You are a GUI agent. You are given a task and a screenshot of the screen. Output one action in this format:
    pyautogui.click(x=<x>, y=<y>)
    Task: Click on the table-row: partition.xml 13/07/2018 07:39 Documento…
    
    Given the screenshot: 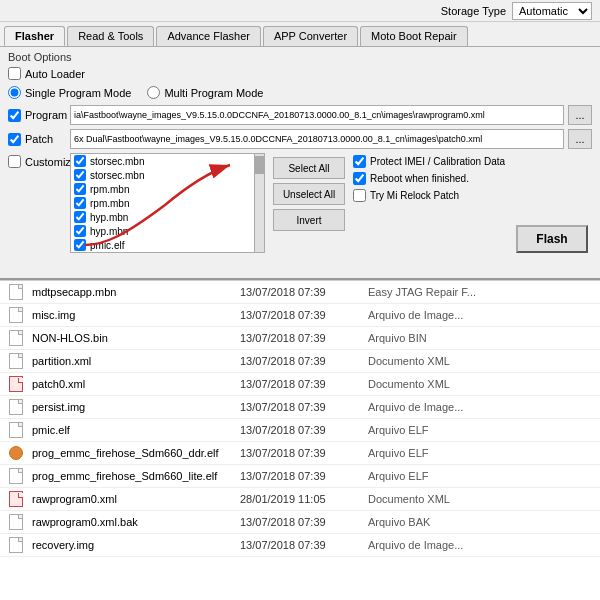 What is the action you would take?
    pyautogui.click(x=300, y=362)
    